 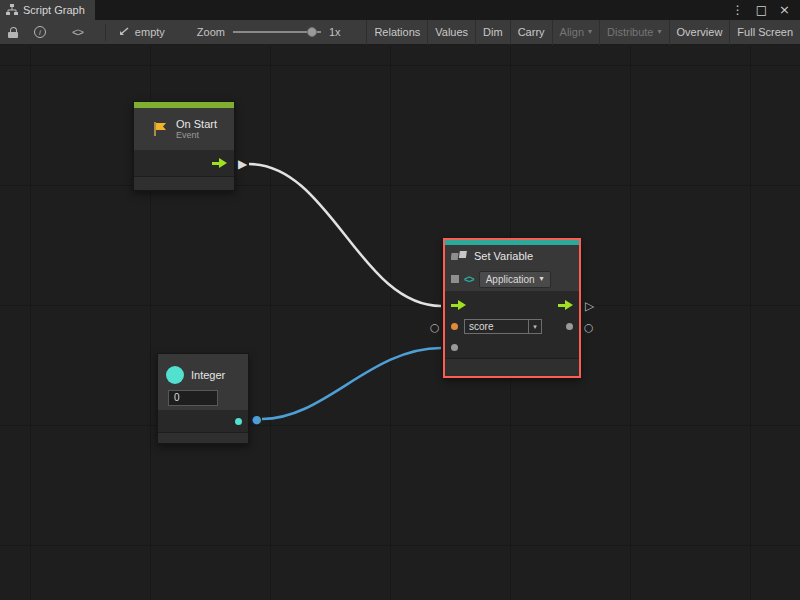 What do you see at coordinates (257, 420) in the screenshot?
I see `value-connector-connected: ●` at bounding box center [257, 420].